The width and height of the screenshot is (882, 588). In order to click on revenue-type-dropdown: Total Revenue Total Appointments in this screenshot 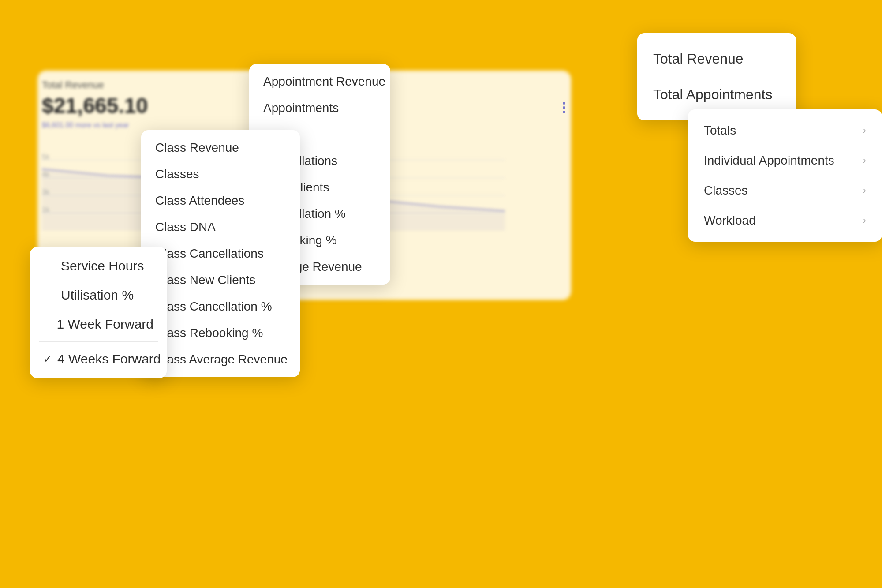, I will do `click(717, 77)`.